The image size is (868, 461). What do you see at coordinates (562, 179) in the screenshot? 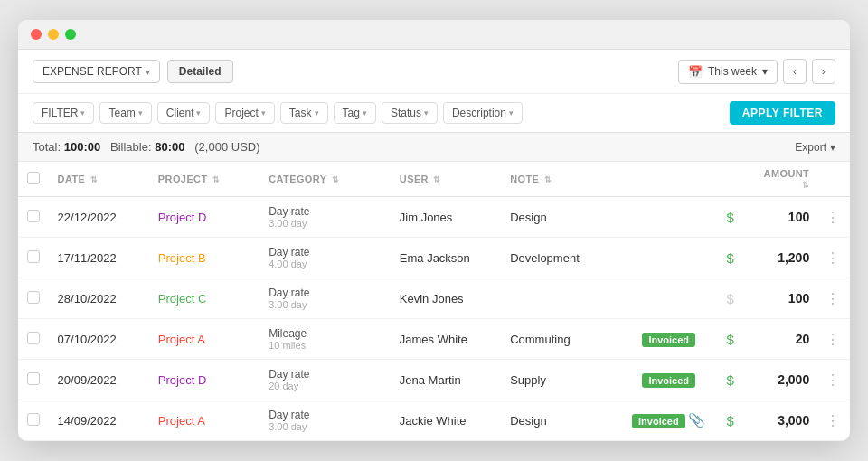
I see `note-column-header: NOTE ⇅` at bounding box center [562, 179].